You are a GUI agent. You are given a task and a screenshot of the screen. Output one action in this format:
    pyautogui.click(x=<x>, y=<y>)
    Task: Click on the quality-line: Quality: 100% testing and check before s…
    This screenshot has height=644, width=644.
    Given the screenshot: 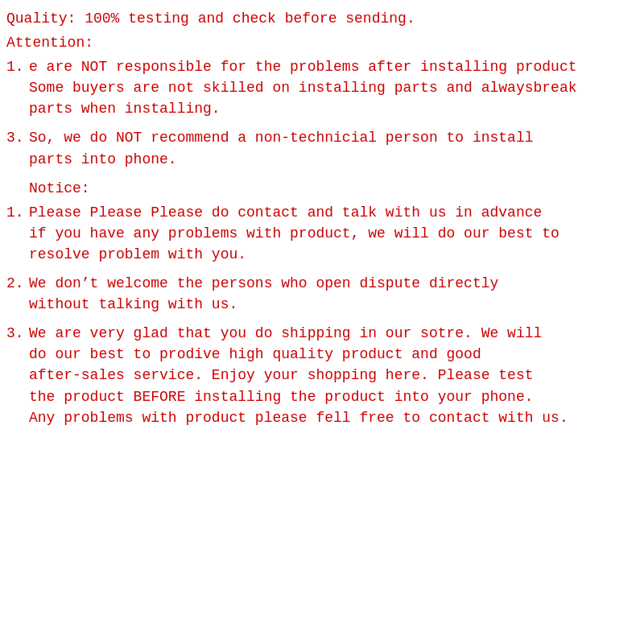 What is the action you would take?
    pyautogui.click(x=322, y=19)
    